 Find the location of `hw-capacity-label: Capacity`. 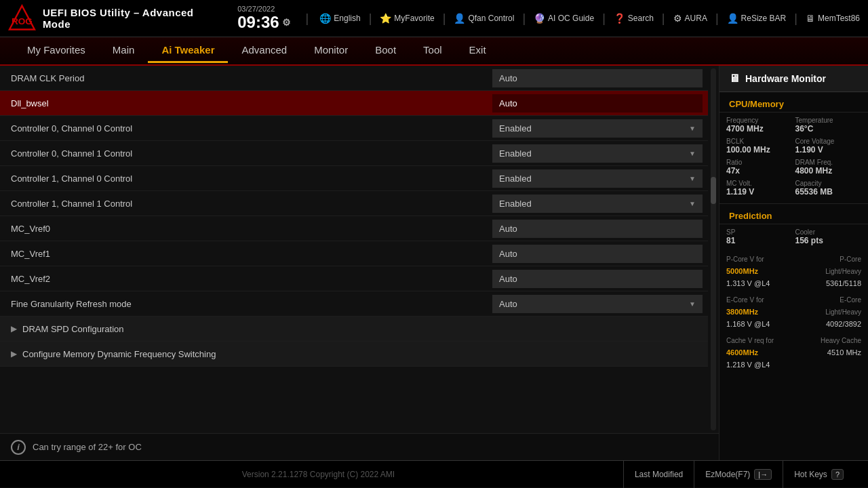

hw-capacity-label: Capacity is located at coordinates (829, 183).